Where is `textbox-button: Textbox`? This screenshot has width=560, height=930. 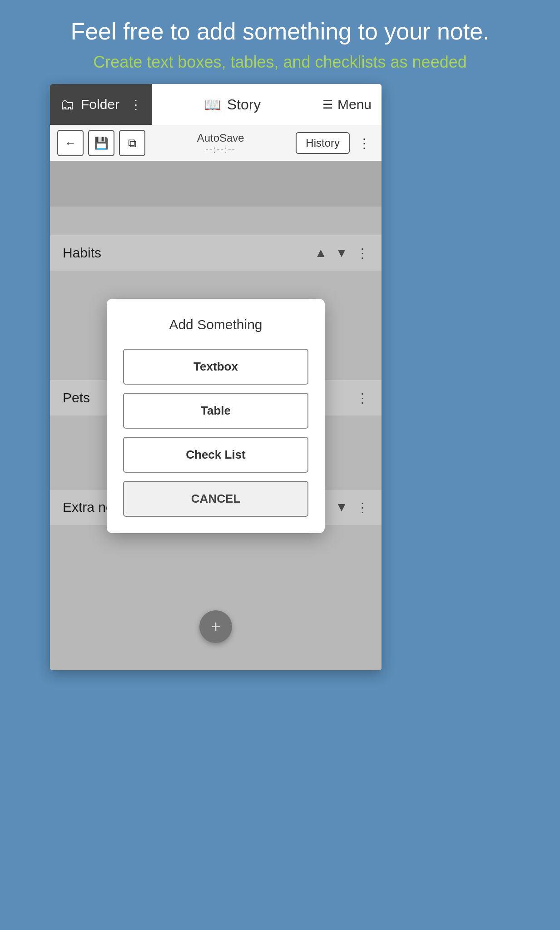 textbox-button: Textbox is located at coordinates (216, 367).